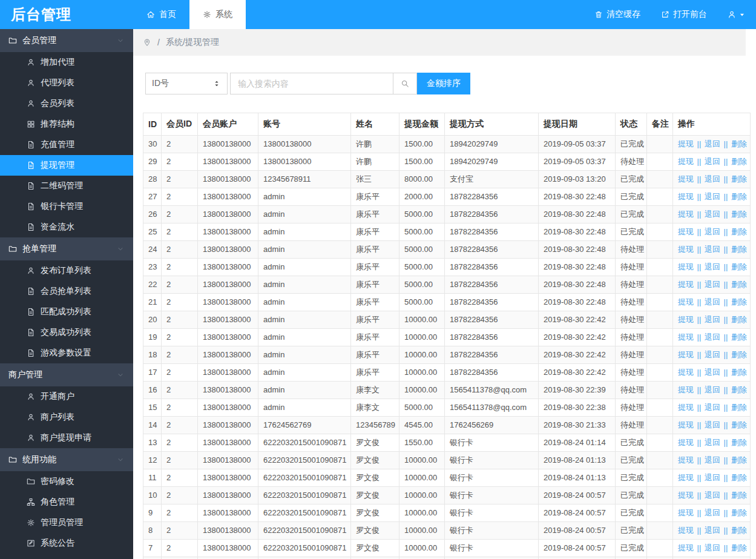 This screenshot has height=559, width=756. Describe the element at coordinates (67, 186) in the screenshot. I see `sidebar-item: 二维码管理` at that location.